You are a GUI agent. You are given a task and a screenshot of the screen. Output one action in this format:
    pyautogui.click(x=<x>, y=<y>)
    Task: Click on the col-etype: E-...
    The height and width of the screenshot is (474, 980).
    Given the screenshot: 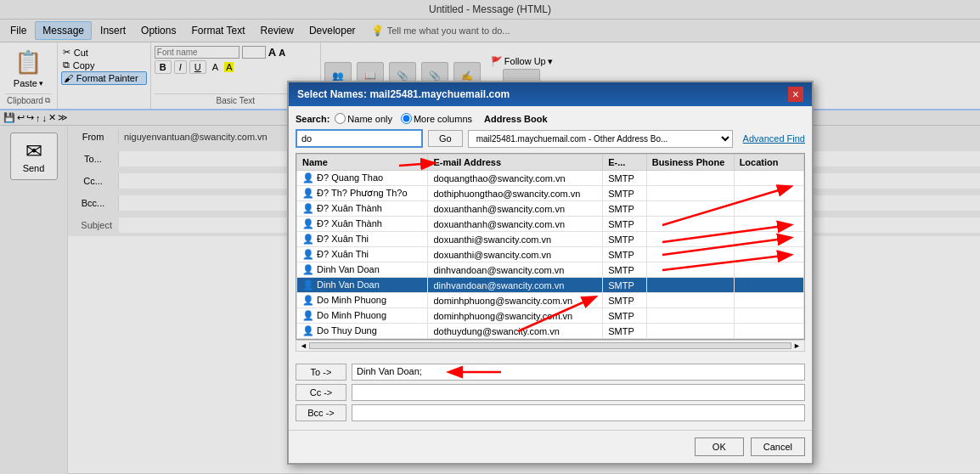 What is the action you would take?
    pyautogui.click(x=625, y=163)
    